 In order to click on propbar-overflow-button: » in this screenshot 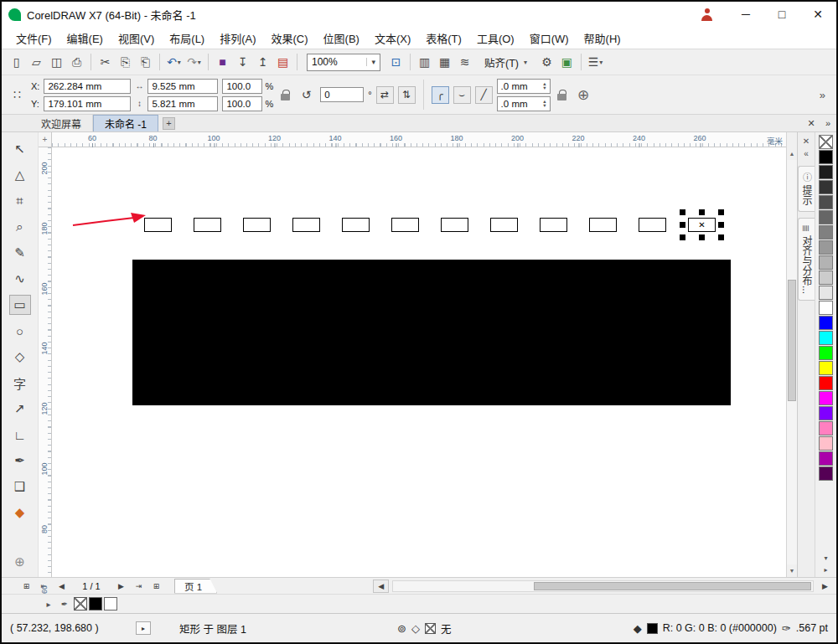, I will do `click(823, 95)`.